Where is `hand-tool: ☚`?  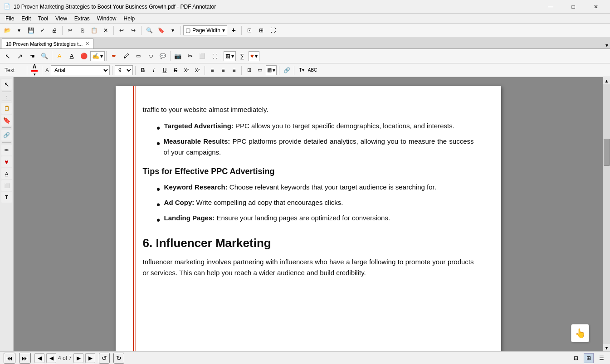
hand-tool: ☚ is located at coordinates (32, 56).